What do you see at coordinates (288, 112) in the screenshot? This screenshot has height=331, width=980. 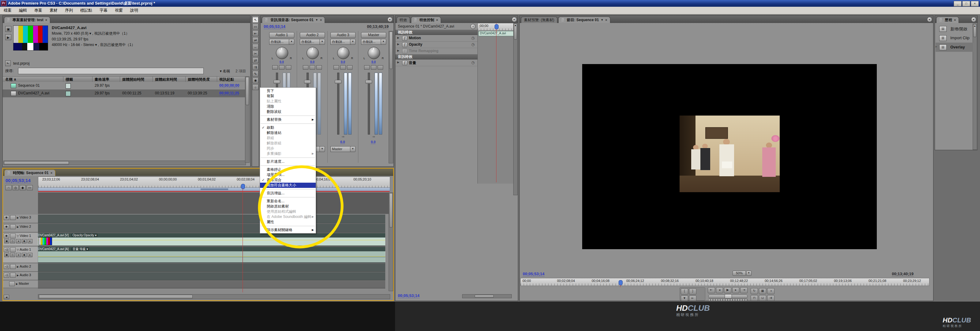 I see `context-menu-item-4: 刪除波紋` at bounding box center [288, 112].